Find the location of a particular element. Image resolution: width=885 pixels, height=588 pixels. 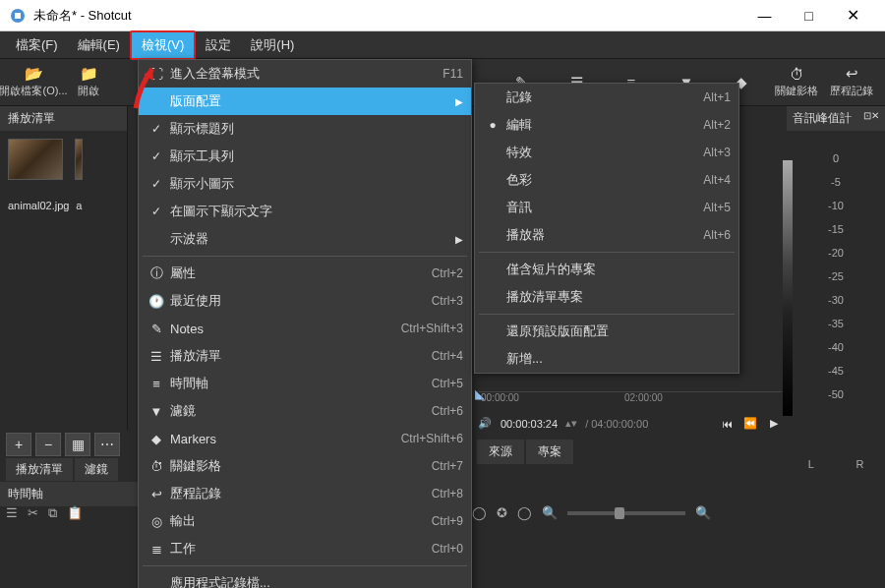

star-icon: ✪ is located at coordinates (502, 513).